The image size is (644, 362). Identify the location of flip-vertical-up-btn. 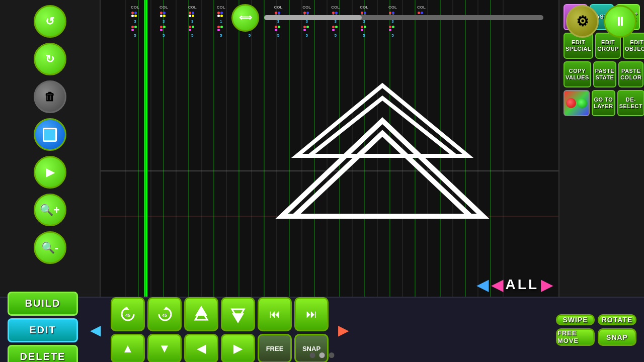
(201, 314).